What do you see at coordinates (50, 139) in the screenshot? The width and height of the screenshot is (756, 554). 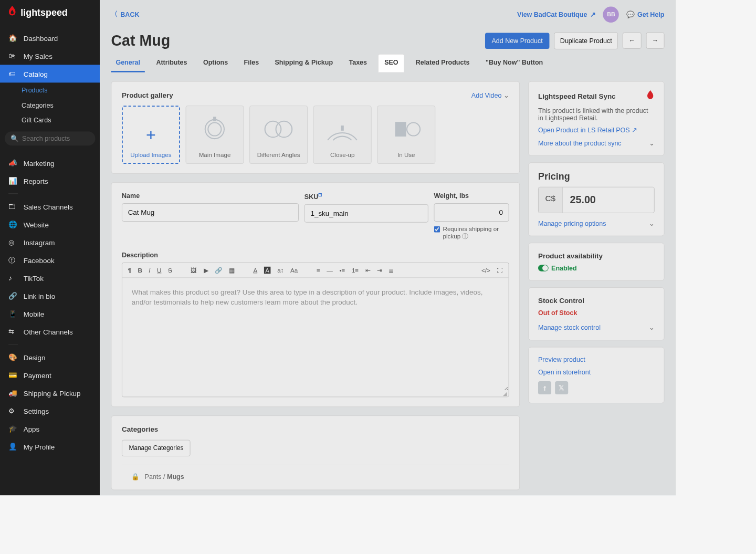 I see `search-box: 🔍` at bounding box center [50, 139].